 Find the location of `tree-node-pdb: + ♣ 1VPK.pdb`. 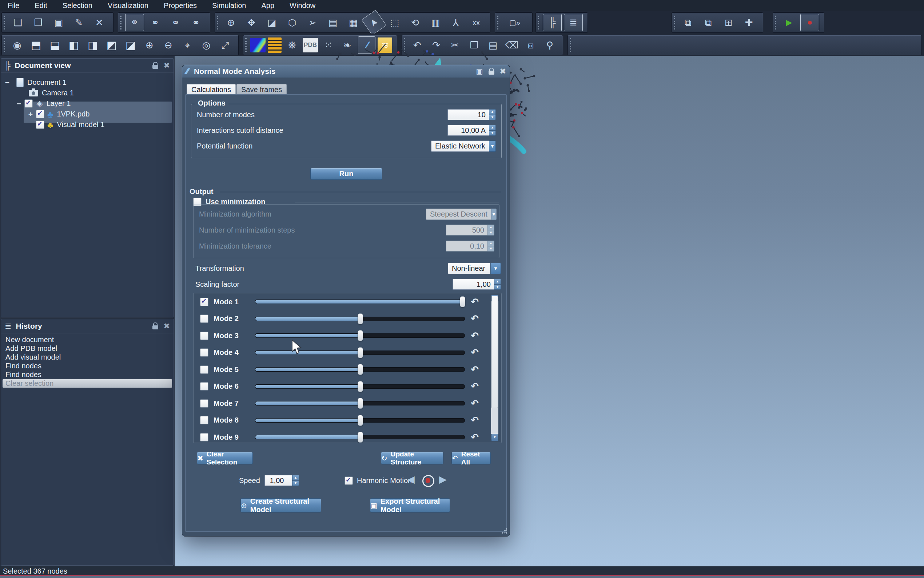

tree-node-pdb: + ♣ 1VPK.pdb is located at coordinates (86, 114).